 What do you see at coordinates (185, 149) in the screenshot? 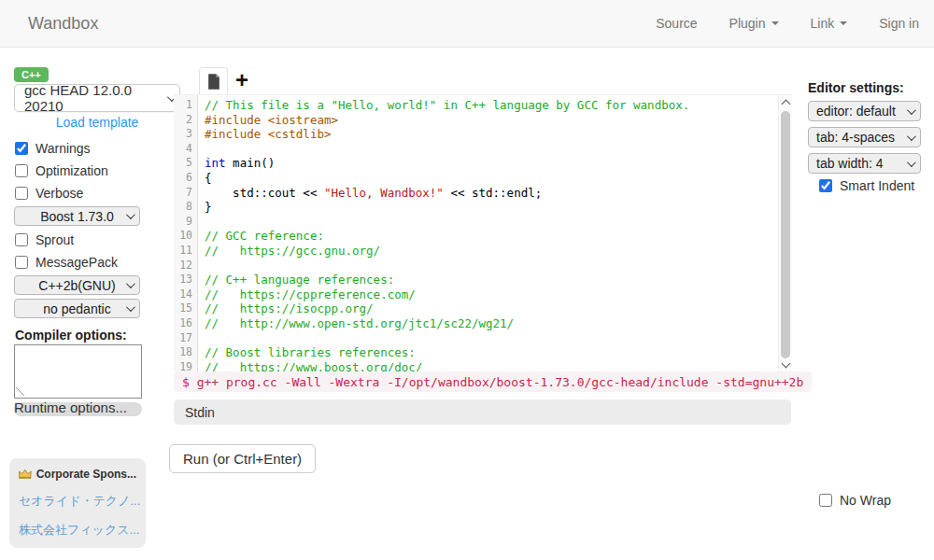
I see `line-number: 4` at bounding box center [185, 149].